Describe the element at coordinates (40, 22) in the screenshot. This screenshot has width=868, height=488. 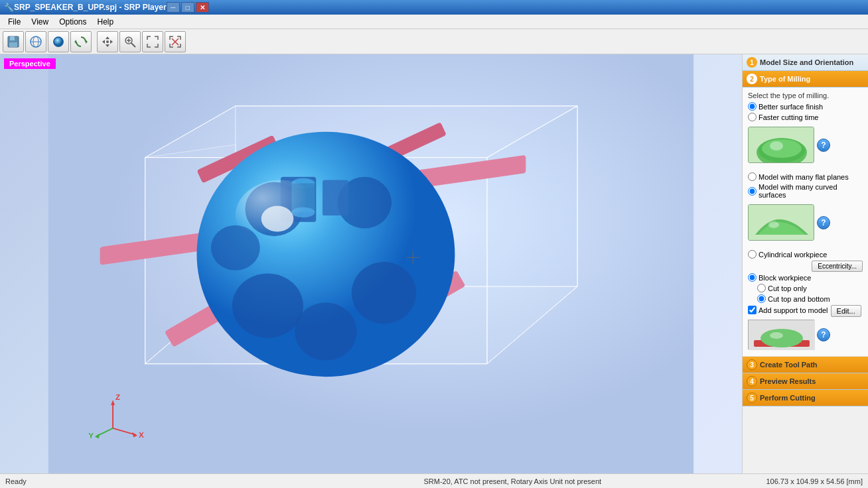
I see `menu-view: View` at that location.